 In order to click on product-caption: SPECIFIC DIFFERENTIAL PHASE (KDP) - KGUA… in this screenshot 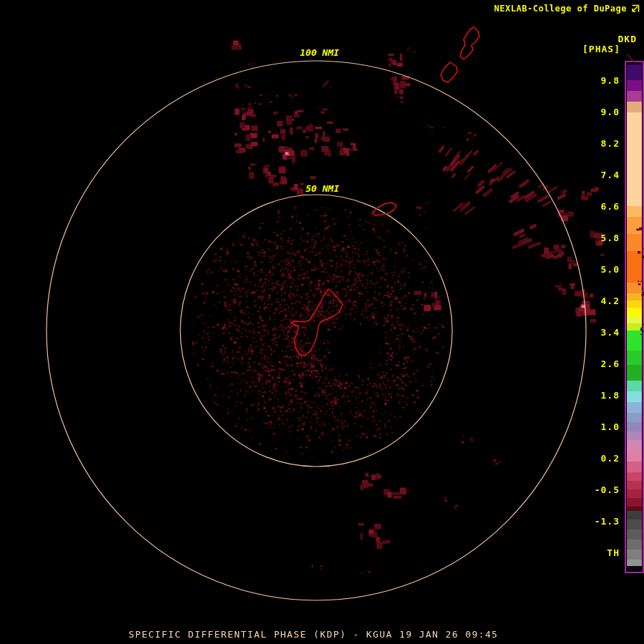, I will do `click(318, 634)`.